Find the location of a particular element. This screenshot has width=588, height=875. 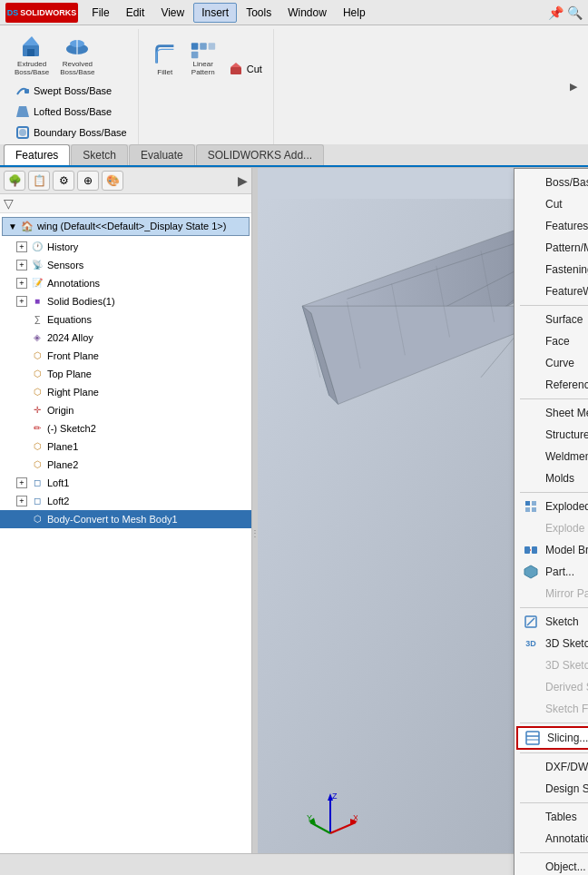

tab-sketch: Sketch is located at coordinates (100, 154).